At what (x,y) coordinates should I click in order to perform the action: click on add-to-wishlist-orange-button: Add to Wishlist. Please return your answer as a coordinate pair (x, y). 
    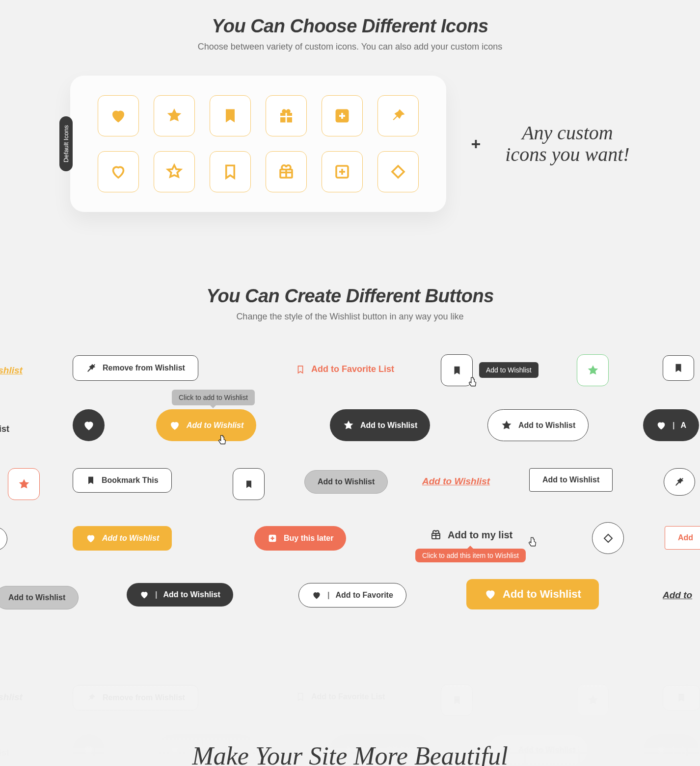
    Looking at the image, I should click on (206, 425).